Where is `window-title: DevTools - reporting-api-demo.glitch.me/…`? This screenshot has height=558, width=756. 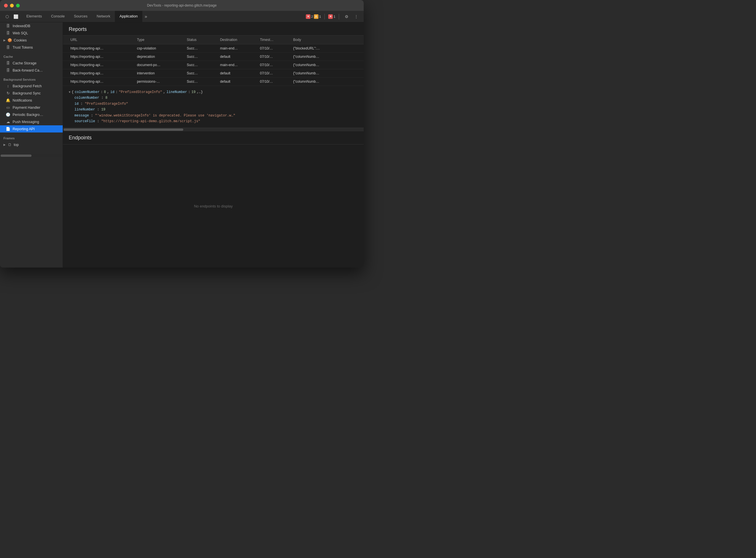
window-title: DevTools - reporting-api-demo.glitch.me/… is located at coordinates (182, 5).